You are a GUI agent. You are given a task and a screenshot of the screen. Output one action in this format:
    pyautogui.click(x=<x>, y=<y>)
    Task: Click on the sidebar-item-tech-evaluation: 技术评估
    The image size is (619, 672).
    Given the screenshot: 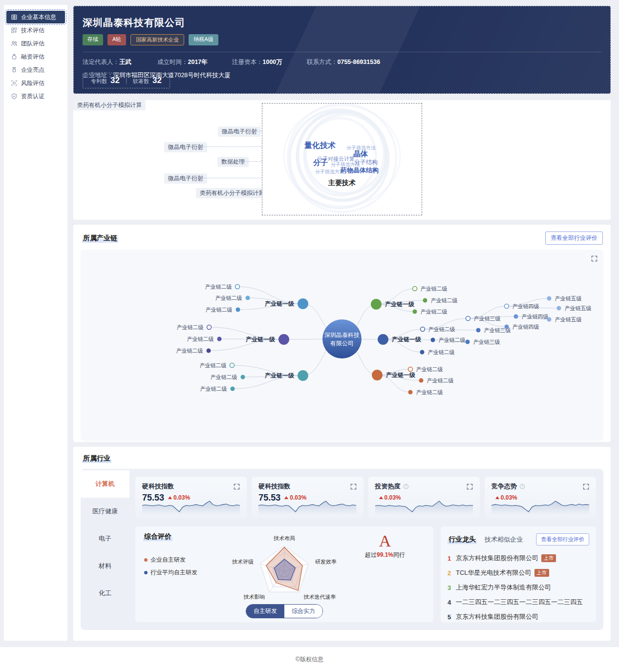 What is the action you would take?
    pyautogui.click(x=36, y=30)
    